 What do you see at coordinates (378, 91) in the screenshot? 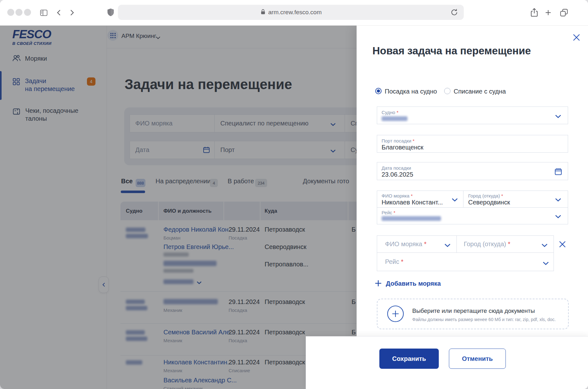
I see `radio-onboard` at bounding box center [378, 91].